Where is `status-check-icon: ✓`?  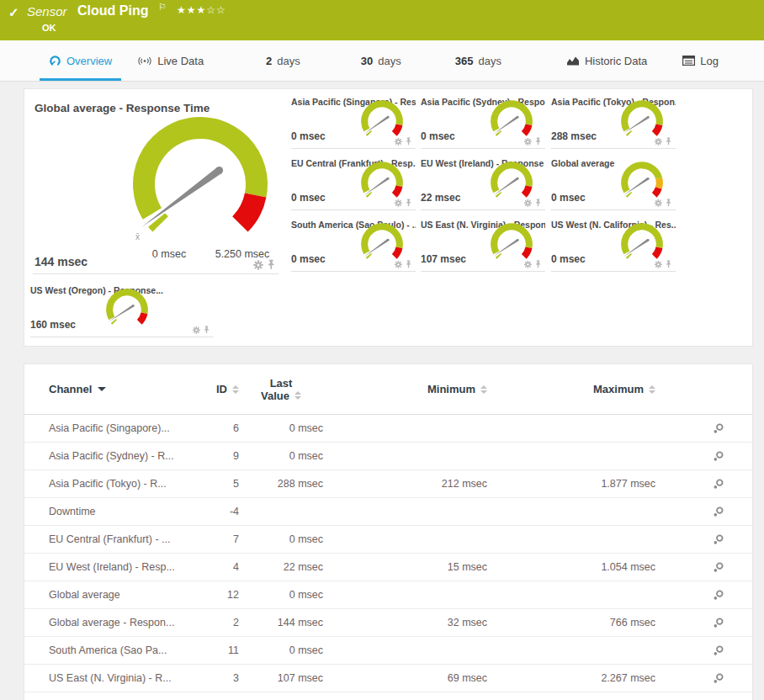
status-check-icon: ✓ is located at coordinates (13, 13).